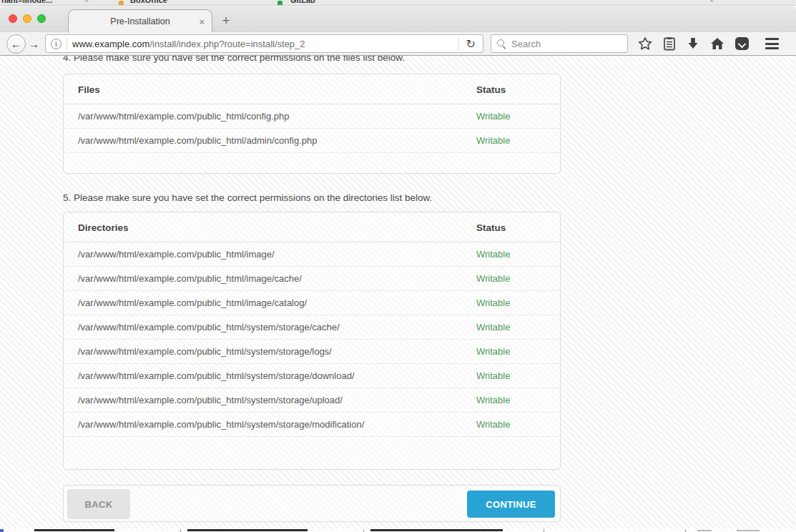  I want to click on file-path: /var/www/html/example.com/public_html/ad…, so click(277, 140).